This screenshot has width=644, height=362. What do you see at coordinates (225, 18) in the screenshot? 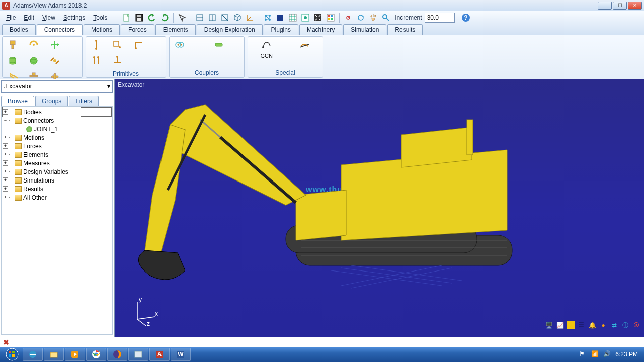
I see `view-top-icon` at bounding box center [225, 18].